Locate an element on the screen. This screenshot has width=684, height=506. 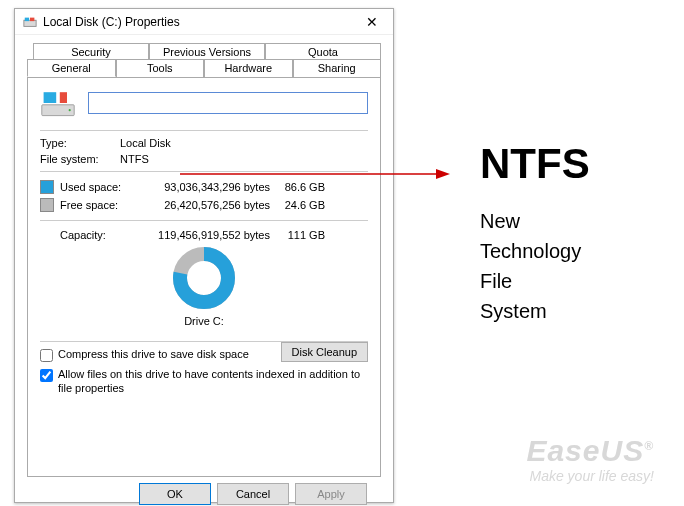
used-swatch-icon is located at coordinates (47, 187).